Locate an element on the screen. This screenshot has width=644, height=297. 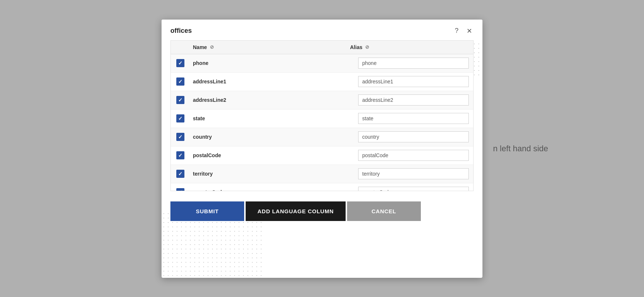
row-name-col: state is located at coordinates (273, 118).